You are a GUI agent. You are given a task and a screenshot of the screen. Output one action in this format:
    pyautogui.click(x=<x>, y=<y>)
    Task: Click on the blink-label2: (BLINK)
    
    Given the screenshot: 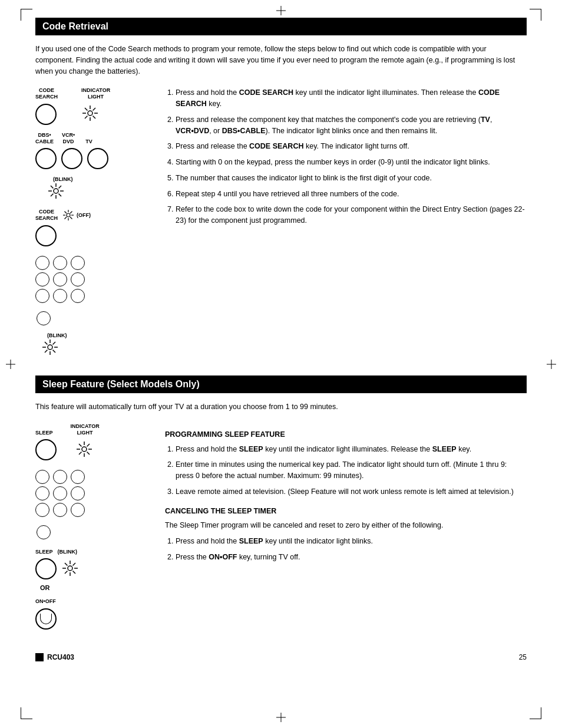 What is the action you would take?
    pyautogui.click(x=57, y=335)
    